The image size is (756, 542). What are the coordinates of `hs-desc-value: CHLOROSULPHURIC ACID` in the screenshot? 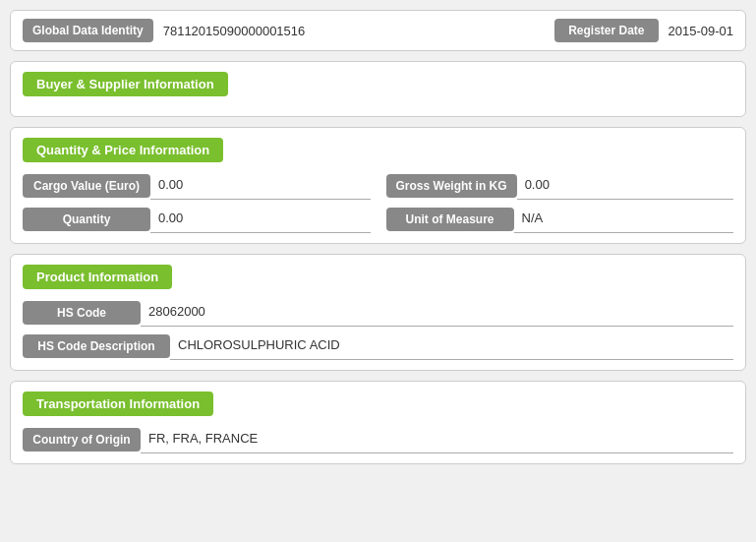 It's located at (452, 346).